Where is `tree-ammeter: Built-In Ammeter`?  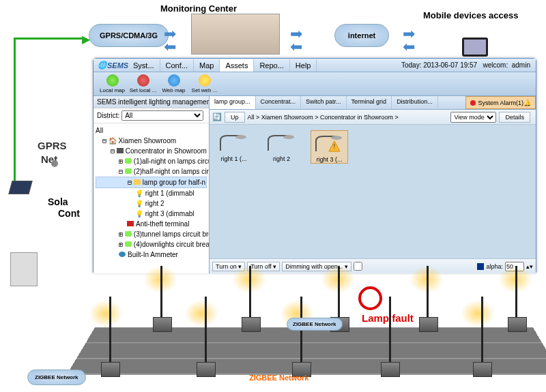
tree-ammeter: Built-In Ammeter is located at coordinates (152, 255).